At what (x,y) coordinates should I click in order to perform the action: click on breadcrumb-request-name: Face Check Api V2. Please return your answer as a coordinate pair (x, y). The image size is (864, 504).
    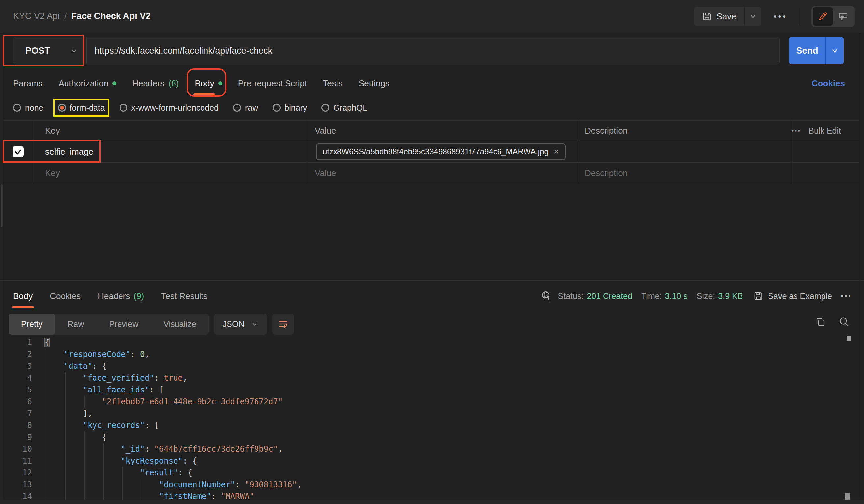
    Looking at the image, I should click on (111, 16).